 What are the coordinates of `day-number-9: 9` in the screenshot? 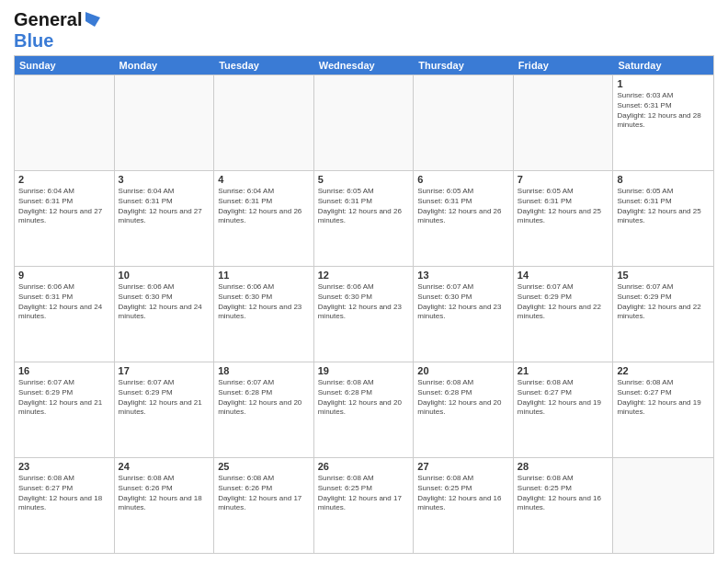 It's located at (64, 275).